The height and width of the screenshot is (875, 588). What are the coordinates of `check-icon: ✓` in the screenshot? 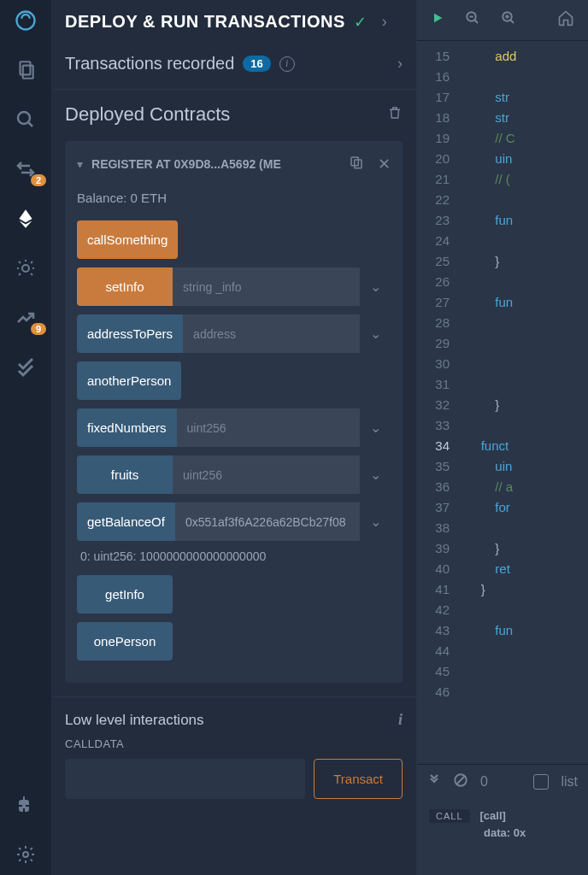 It's located at (361, 22).